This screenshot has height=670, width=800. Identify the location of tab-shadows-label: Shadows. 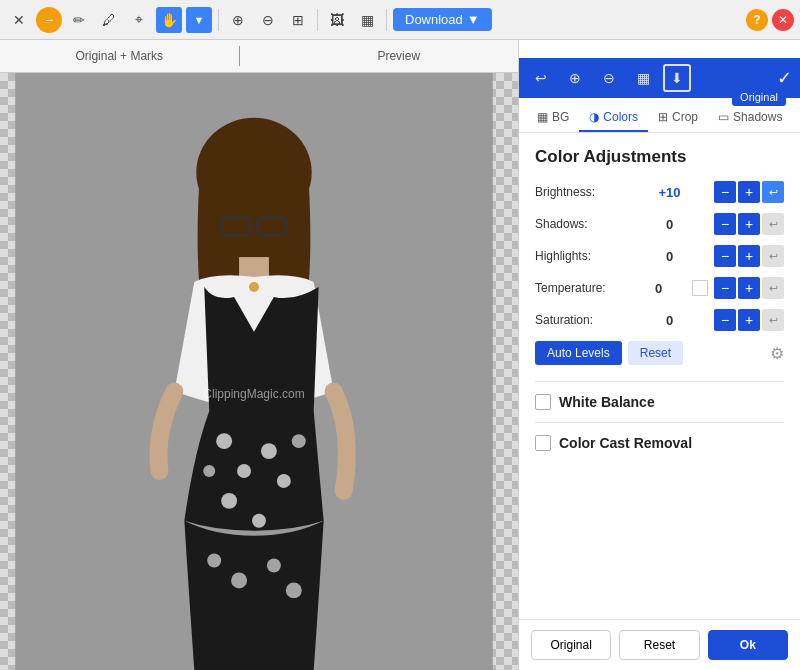
(758, 117).